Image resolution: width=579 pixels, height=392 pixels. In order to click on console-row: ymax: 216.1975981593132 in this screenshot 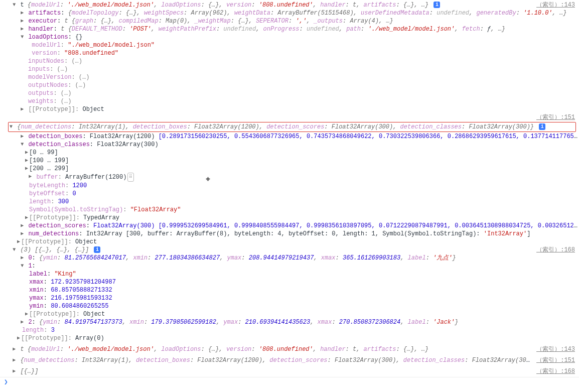, I will do `click(290, 298)`.